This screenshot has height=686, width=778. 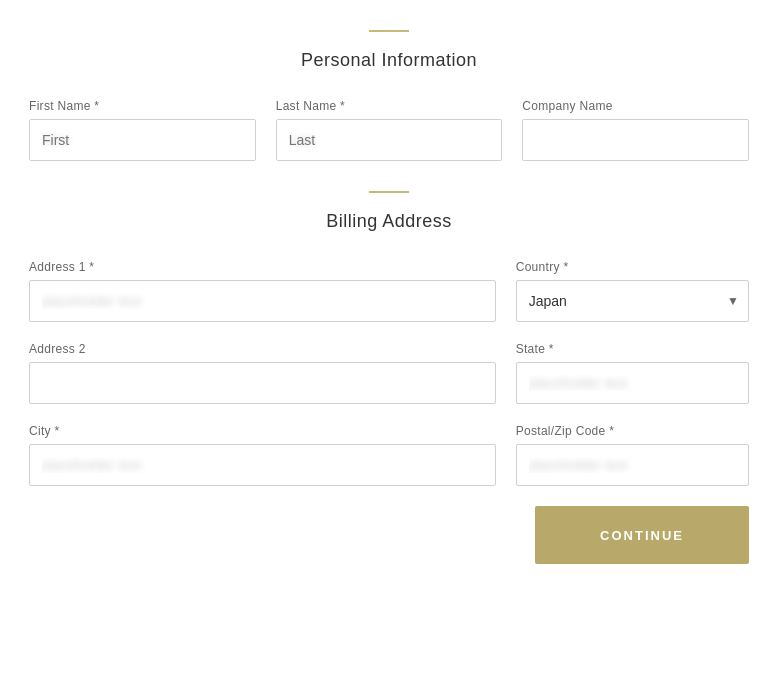 What do you see at coordinates (390, 140) in the screenshot?
I see `last-name-input` at bounding box center [390, 140].